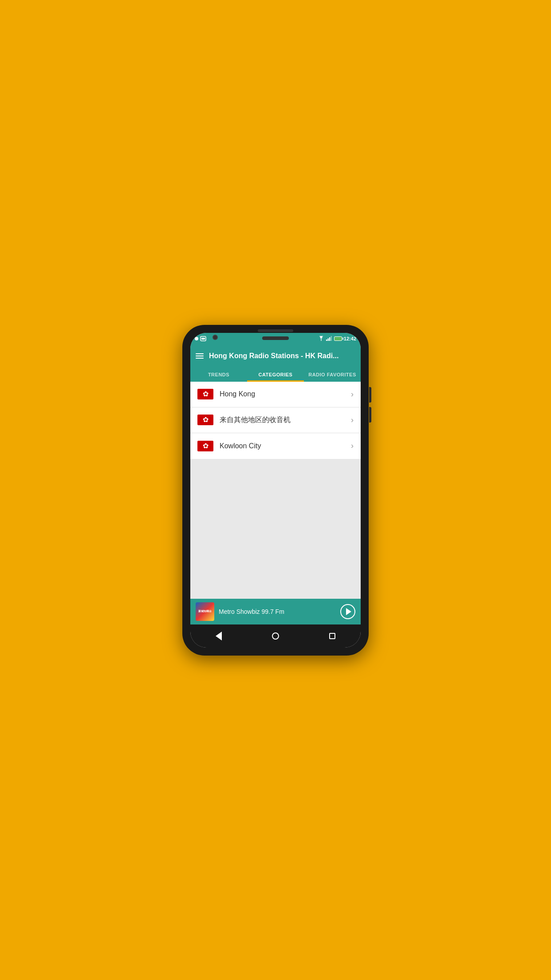 Image resolution: width=551 pixels, height=980 pixels. What do you see at coordinates (329, 338) in the screenshot?
I see `signal-icon` at bounding box center [329, 338].